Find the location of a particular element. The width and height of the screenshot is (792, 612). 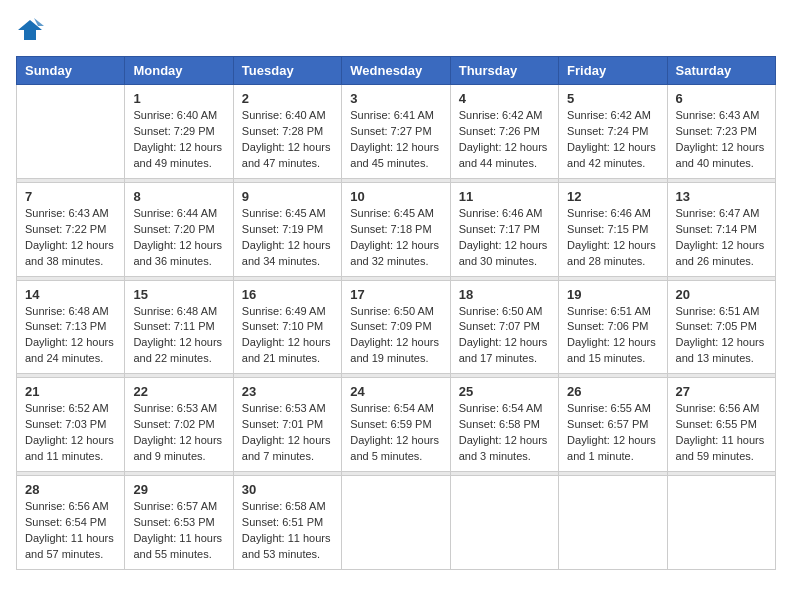

calendar-week-row: 21Sunrise: 6:52 AM Sunset: 7:03 PM Dayli… is located at coordinates (396, 425).